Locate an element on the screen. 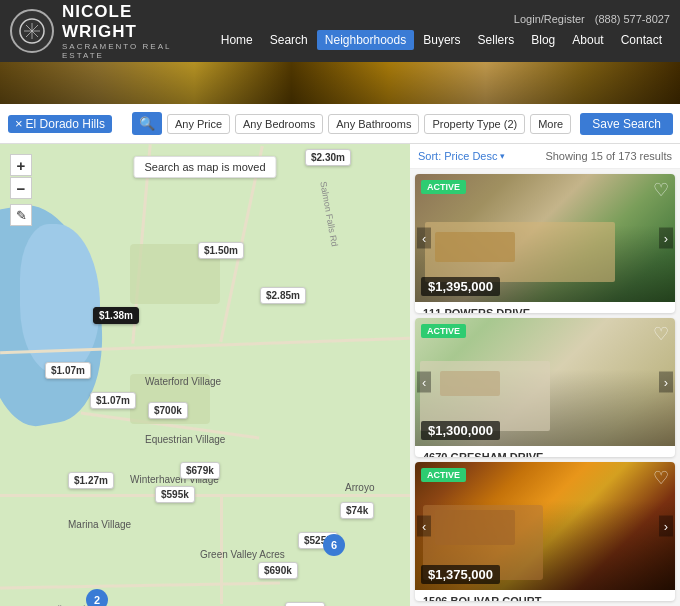 The width and height of the screenshot is (680, 606). listing-card: ACTIVE ♡ $1,395,000 ‹ › 111 POWERS DRIVE… is located at coordinates (545, 244).